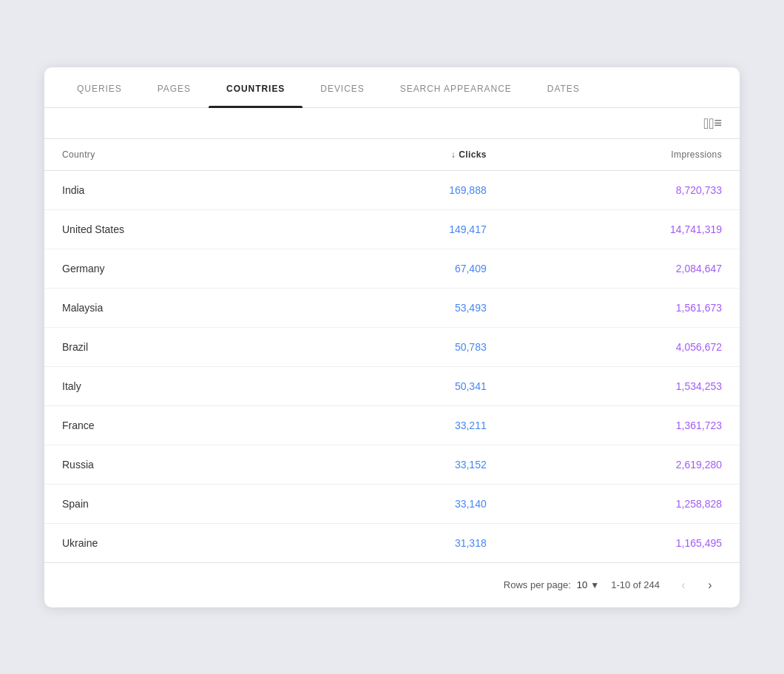  Describe the element at coordinates (622, 229) in the screenshot. I see `cell-impressions: 14,741,319` at that location.